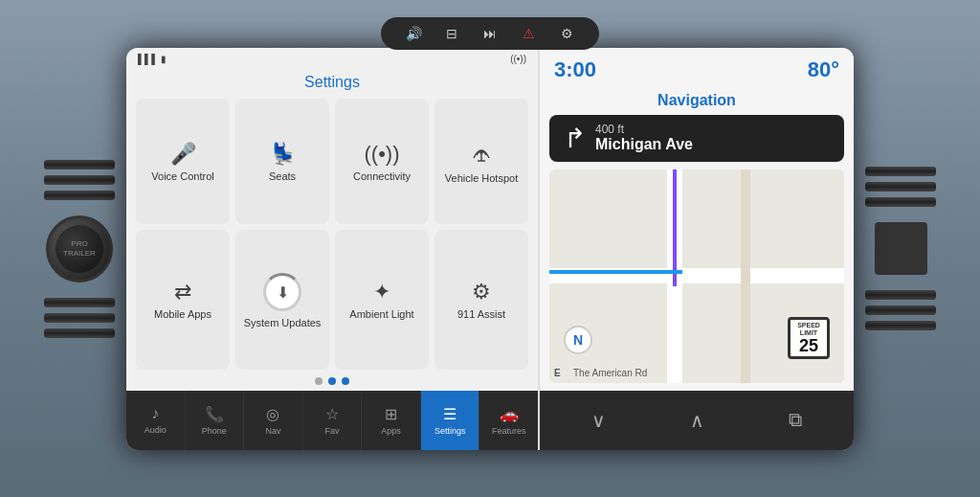 This screenshot has height=497, width=980. Describe the element at coordinates (183, 314) in the screenshot. I see `mobile-apps-label: Mobile Apps` at that location.